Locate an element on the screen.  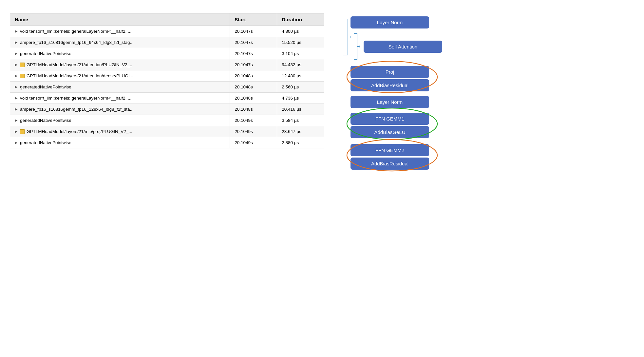
table-row: ▶generatedNativePointwise20.1047s3.104 µ… is located at coordinates (167, 54).